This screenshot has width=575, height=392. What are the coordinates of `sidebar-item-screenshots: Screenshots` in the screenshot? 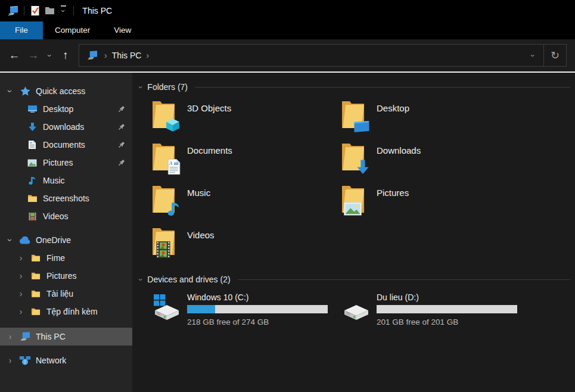 It's located at (66, 198).